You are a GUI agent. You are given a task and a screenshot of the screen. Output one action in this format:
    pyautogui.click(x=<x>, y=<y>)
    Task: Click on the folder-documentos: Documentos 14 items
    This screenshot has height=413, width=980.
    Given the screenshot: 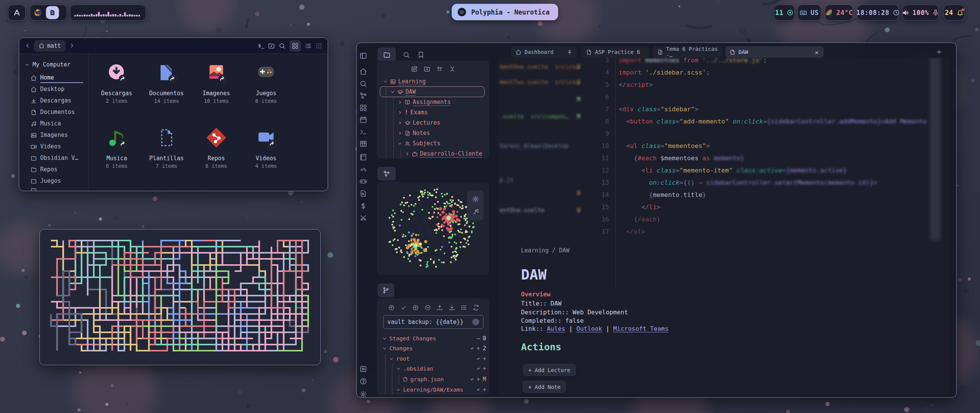 What is the action you would take?
    pyautogui.click(x=167, y=85)
    